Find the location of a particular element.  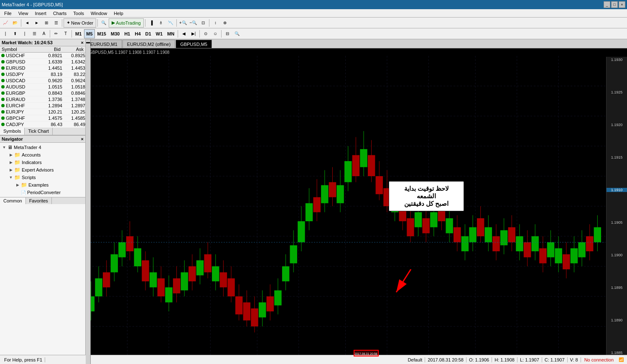

mw-symbol: EURJPY is located at coordinates (23, 112).